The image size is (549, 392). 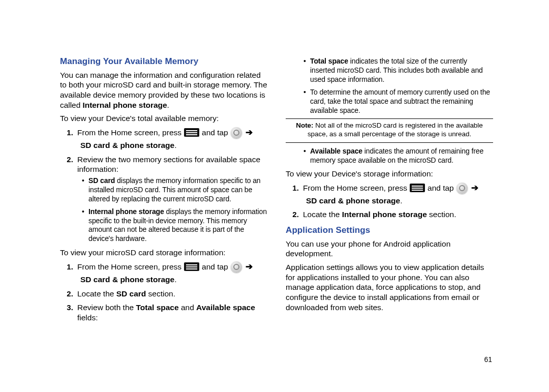 I want to click on right-bullets-top: Total space indicates the total size of …, so click(x=389, y=86).